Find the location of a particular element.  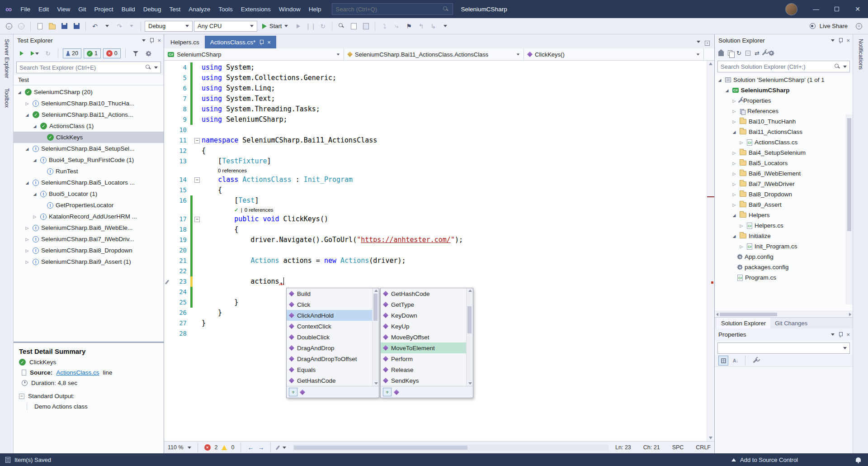

solution-tree-row: packages.config is located at coordinates (784, 267).